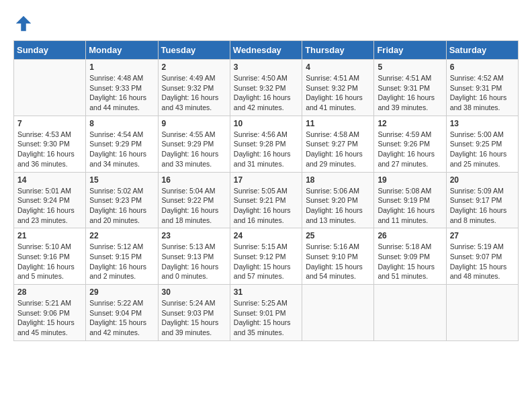  I want to click on day-info: Sunrise: 4:58 AM Sunset: 9:27 PM Dayligh…, so click(338, 149).